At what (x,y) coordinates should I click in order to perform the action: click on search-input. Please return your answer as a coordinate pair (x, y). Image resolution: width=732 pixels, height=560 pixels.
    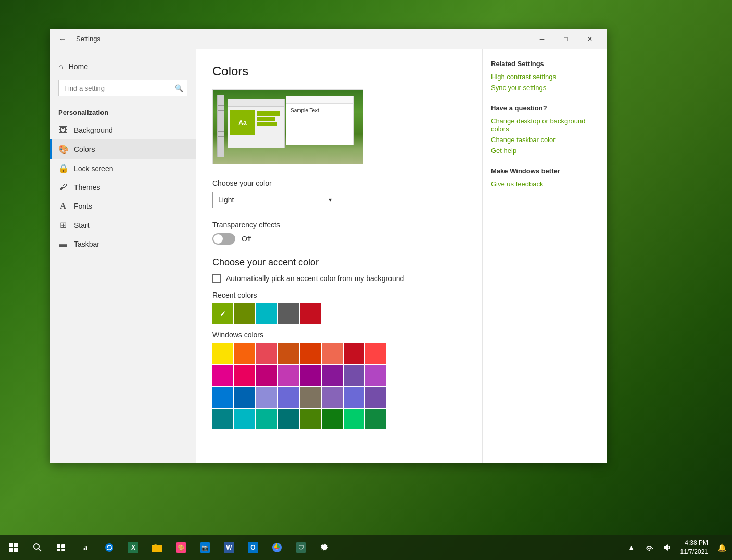
    Looking at the image, I should click on (123, 88).